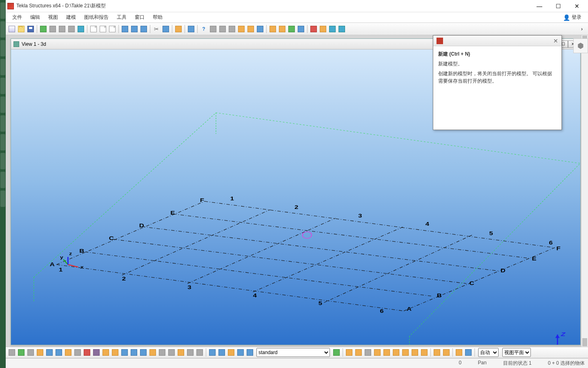 This screenshot has height=368, width=588. What do you see at coordinates (250, 352) in the screenshot?
I see `snap5-button` at bounding box center [250, 352].